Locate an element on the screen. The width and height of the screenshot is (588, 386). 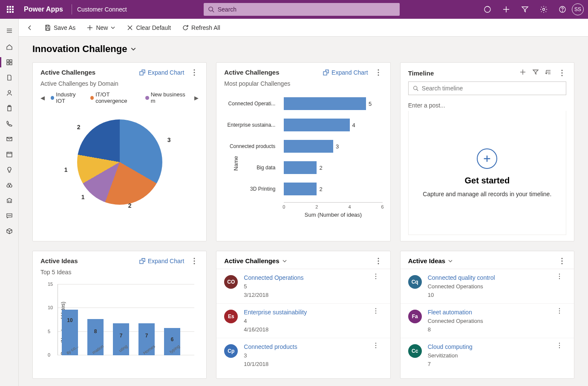
legend-prev: ◀ is located at coordinates (43, 98).